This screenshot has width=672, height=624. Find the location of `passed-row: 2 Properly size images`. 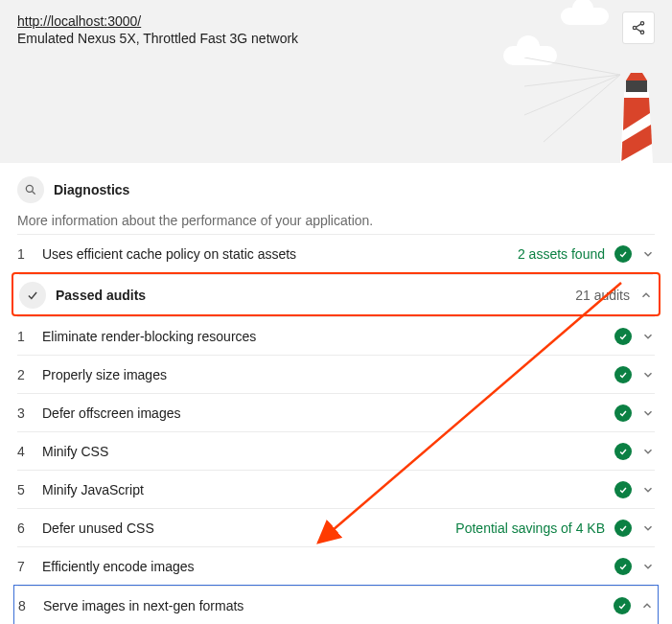

passed-row: 2 Properly size images is located at coordinates (336, 374).